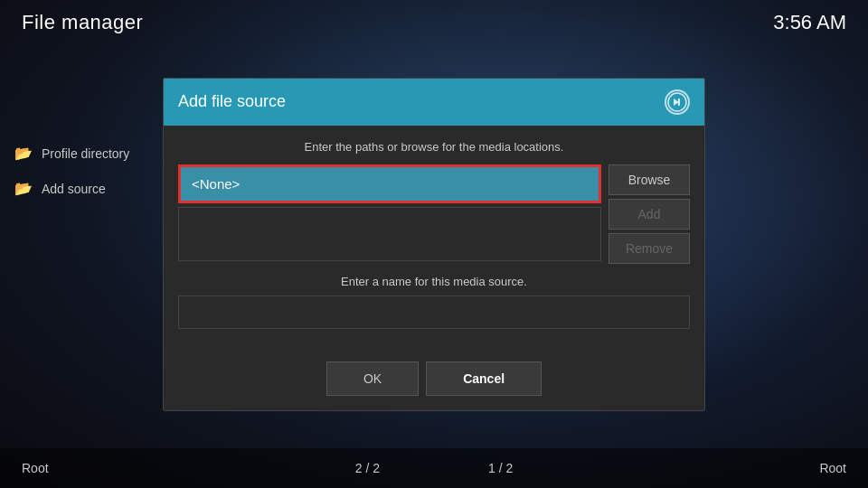  I want to click on browse-button: Browse, so click(649, 180).